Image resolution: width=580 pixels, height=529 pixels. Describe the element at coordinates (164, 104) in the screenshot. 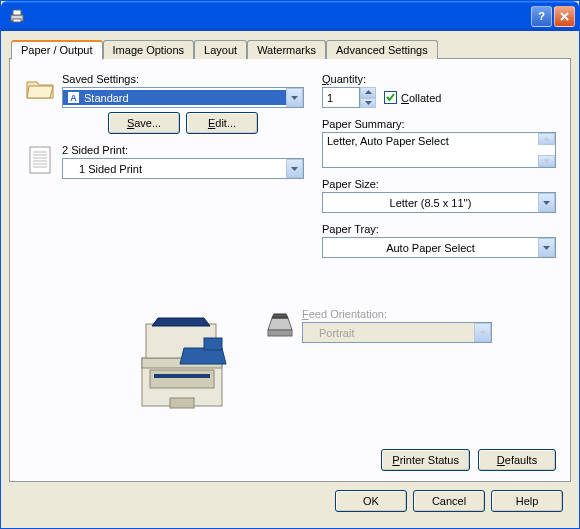

I see `saved-settings-block: Saved Settings: A Standard` at that location.